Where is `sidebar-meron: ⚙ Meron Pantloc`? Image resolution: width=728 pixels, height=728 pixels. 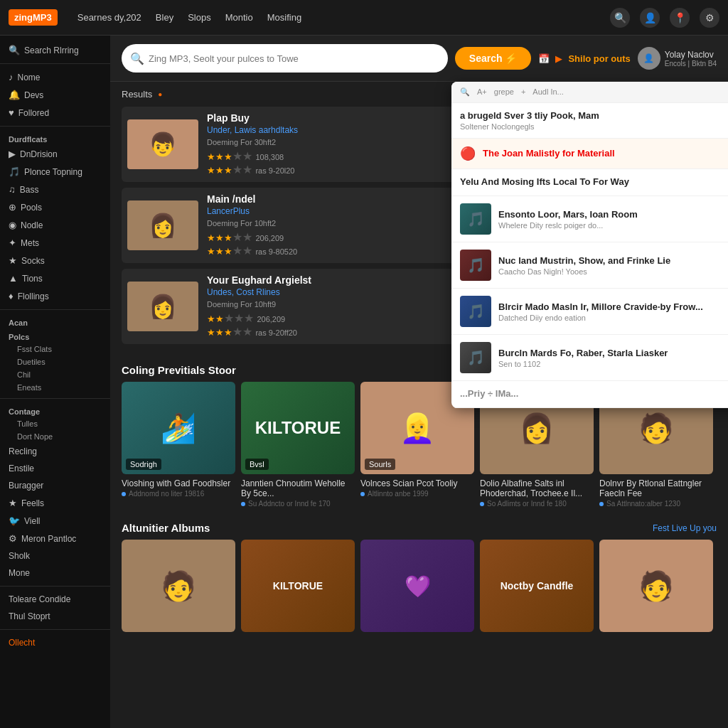
sidebar-meron: ⚙ Meron Pantloc is located at coordinates (55, 539).